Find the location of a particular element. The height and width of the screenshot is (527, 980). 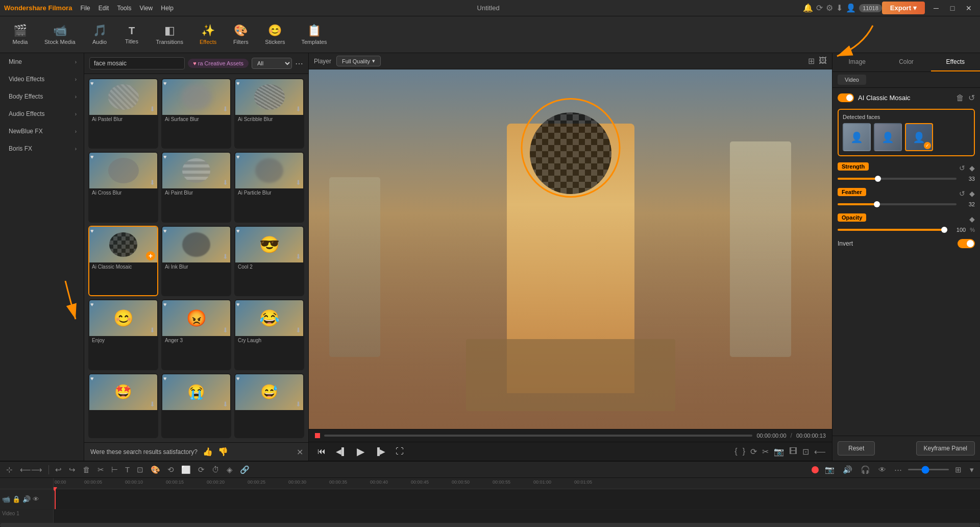

snapshot-icon: 🖼 is located at coordinates (823, 61).